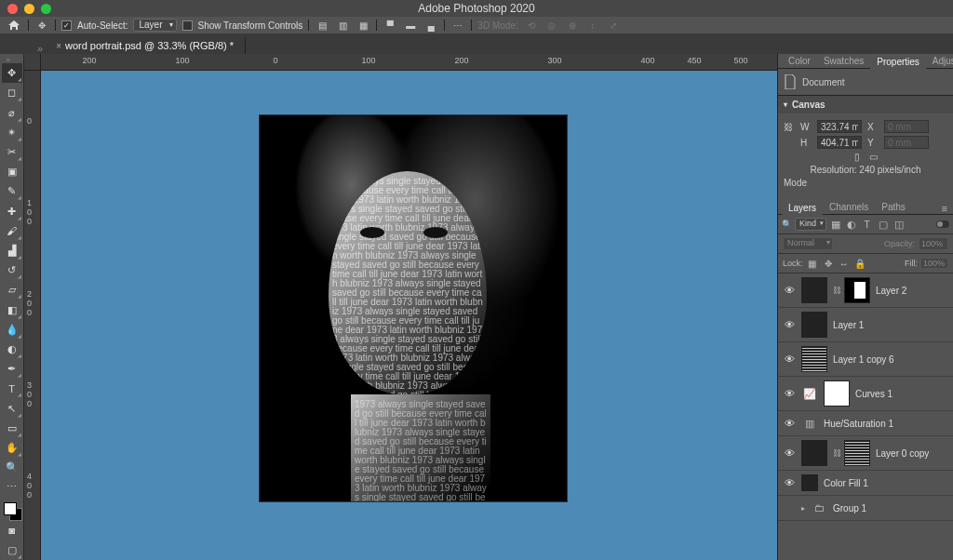 This screenshot has width=953, height=560. What do you see at coordinates (12, 448) in the screenshot?
I see `hand-tool: ✋◢` at bounding box center [12, 448].